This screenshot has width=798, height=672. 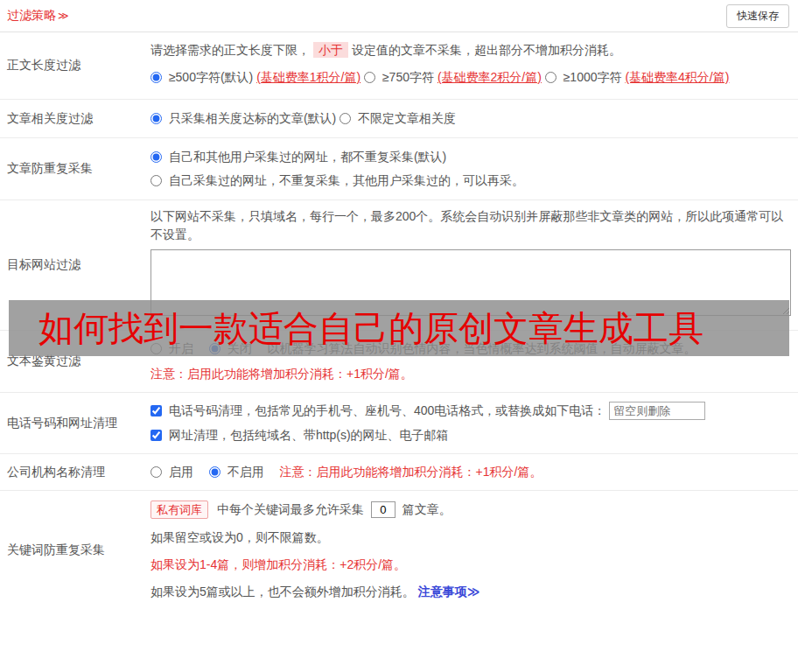 I want to click on notes-link: 注意事项≫, so click(x=450, y=592).